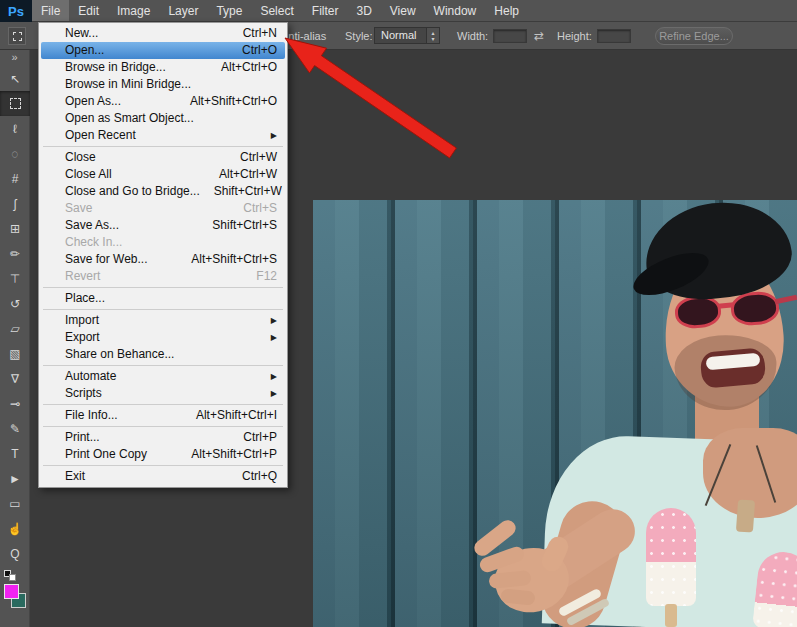 Image resolution: width=797 pixels, height=627 pixels. What do you see at coordinates (15, 128) in the screenshot?
I see `lasso-tool: ℓ` at bounding box center [15, 128].